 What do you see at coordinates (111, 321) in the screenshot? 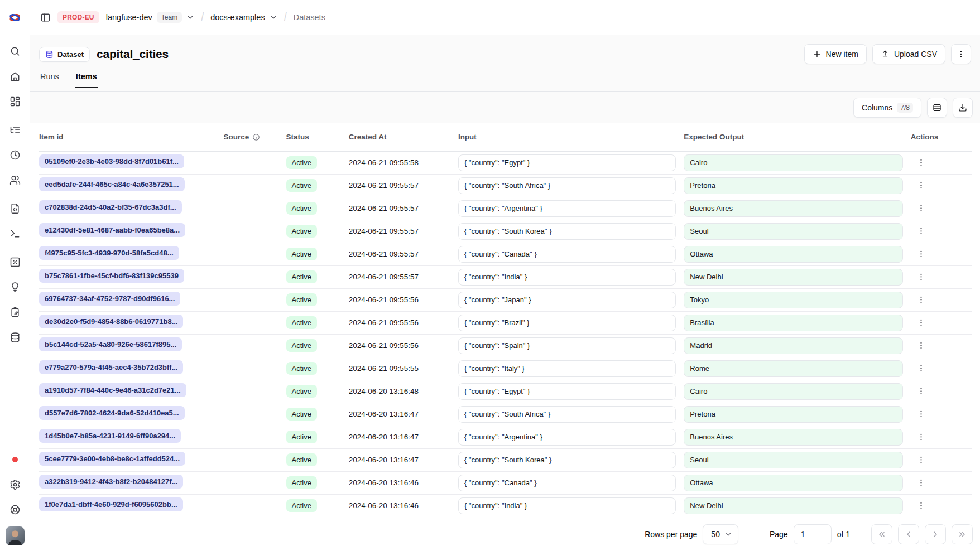
I see `item-id-pill: de30d2e0-f5d9-4854-88b6-0619771b8...` at bounding box center [111, 321].